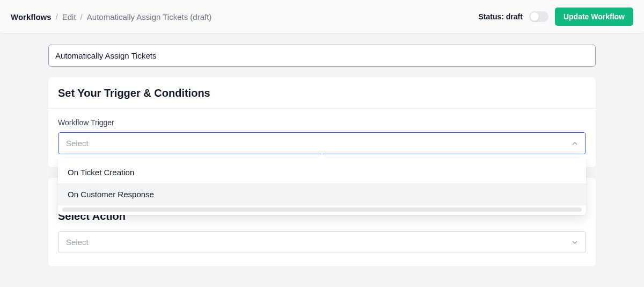 This screenshot has width=644, height=287. What do you see at coordinates (322, 93) in the screenshot?
I see `trigger-card-header: Set Your Trigger & Conditions` at bounding box center [322, 93].